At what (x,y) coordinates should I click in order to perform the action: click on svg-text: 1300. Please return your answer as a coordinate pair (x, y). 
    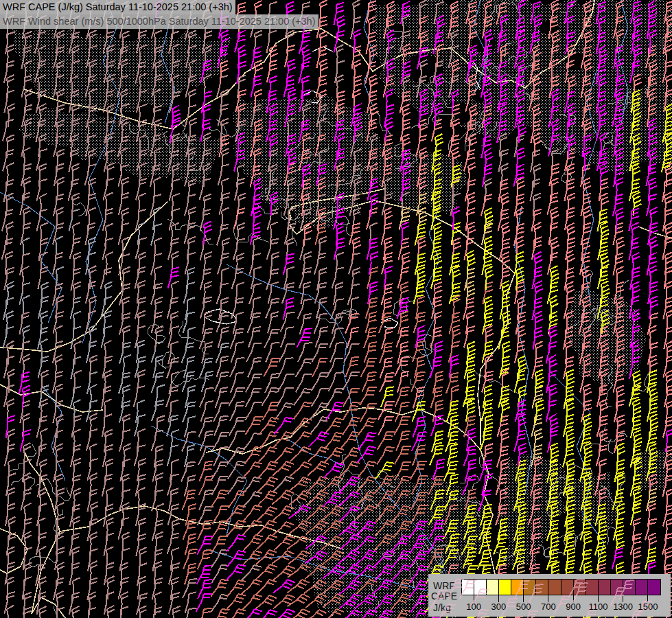
    Looking at the image, I should click on (623, 607).